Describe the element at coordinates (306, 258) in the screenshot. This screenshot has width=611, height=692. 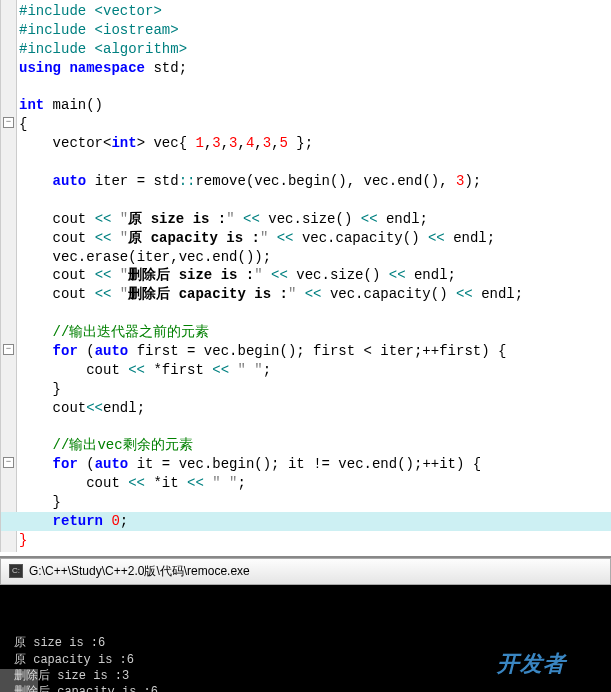
I see `code-line: vec.erase(iter,vec.end());` at that location.